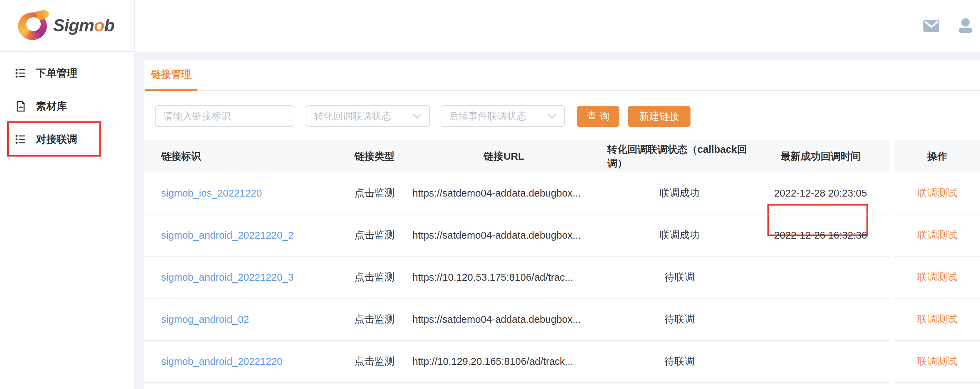  Describe the element at coordinates (224, 116) in the screenshot. I see `link-id-search-input` at that location.